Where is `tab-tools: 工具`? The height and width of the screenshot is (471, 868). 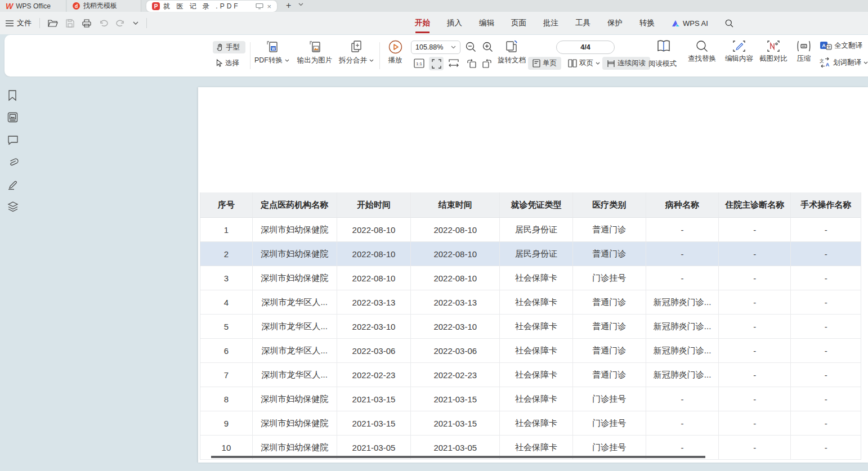
tab-tools: 工具 is located at coordinates (583, 23).